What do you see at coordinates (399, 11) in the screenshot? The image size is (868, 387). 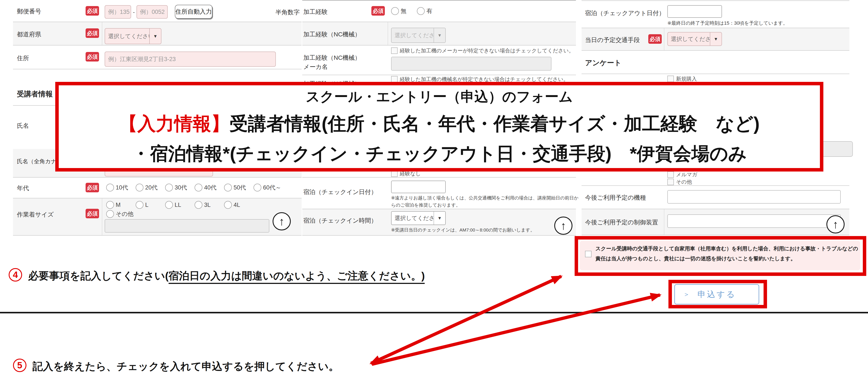 I see `exp-option-none: 無` at bounding box center [399, 11].